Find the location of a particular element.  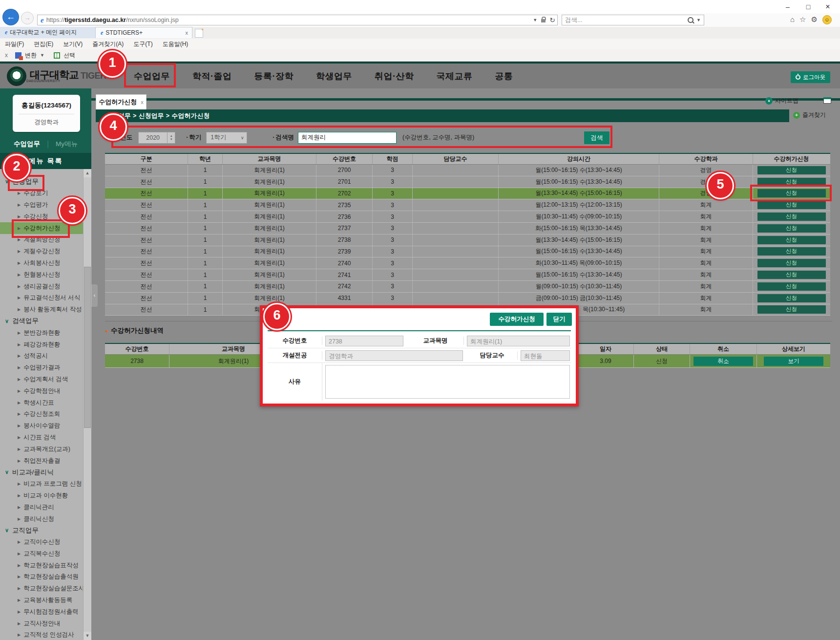

sidebar-item-12: ∨검색업무 is located at coordinates (42, 321).